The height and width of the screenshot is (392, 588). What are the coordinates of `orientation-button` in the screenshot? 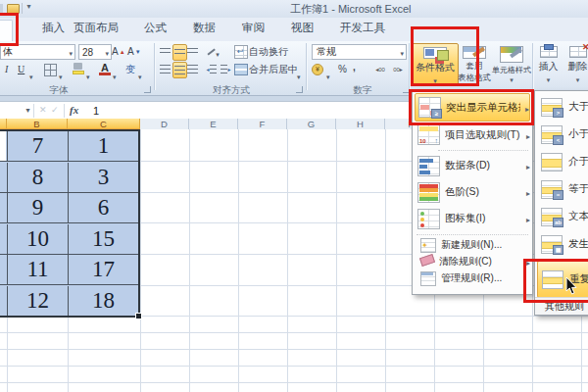 It's located at (214, 51).